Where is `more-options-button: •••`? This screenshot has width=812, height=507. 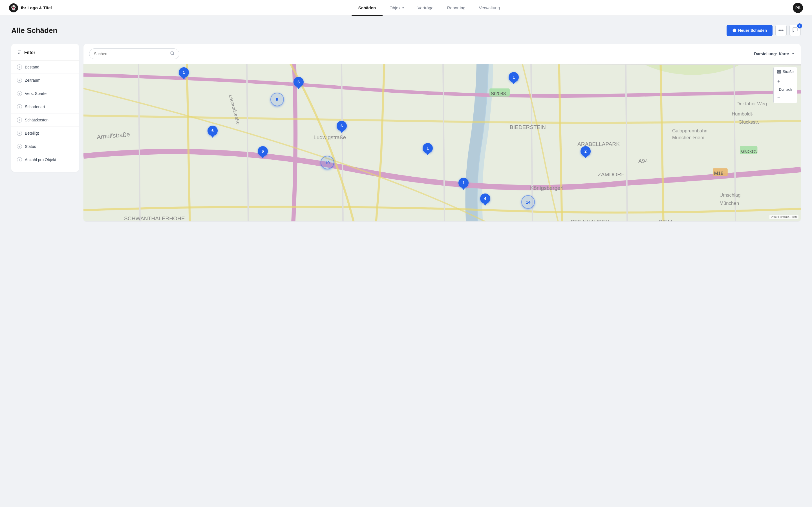 more-options-button: ••• is located at coordinates (781, 31).